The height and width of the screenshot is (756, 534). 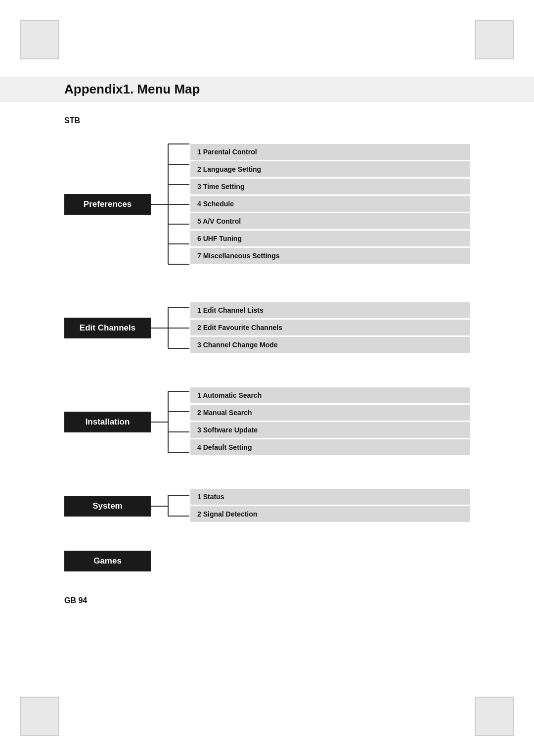 What do you see at coordinates (267, 506) in the screenshot?
I see `system-section: System 1 Status 2 Signal Detection` at bounding box center [267, 506].